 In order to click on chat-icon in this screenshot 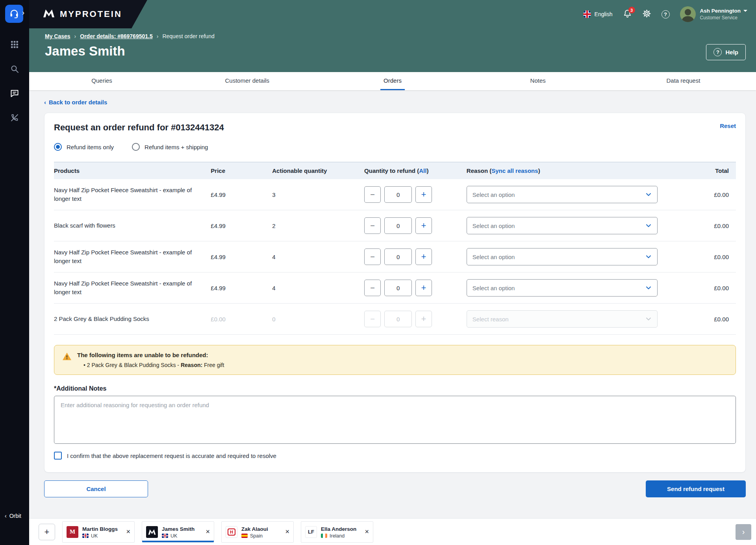, I will do `click(15, 93)`.